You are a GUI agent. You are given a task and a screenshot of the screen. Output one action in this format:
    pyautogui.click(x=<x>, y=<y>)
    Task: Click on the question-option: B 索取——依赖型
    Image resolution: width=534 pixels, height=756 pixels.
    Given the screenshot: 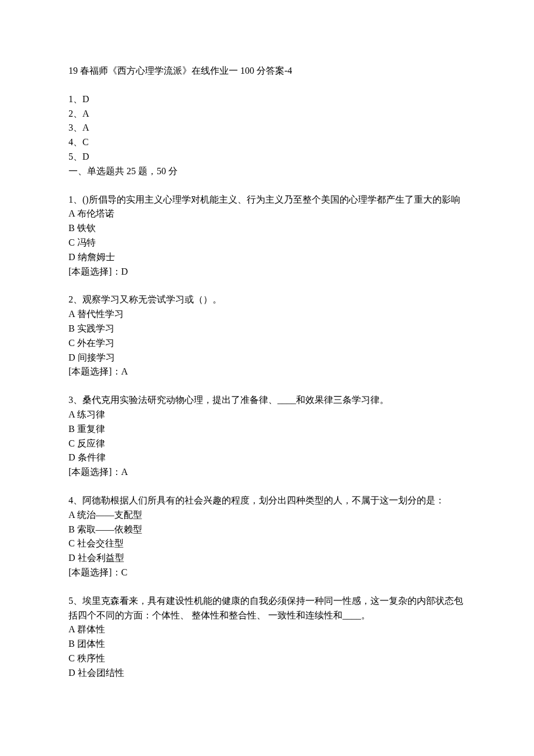 What is the action you would take?
    pyautogui.click(x=267, y=530)
    